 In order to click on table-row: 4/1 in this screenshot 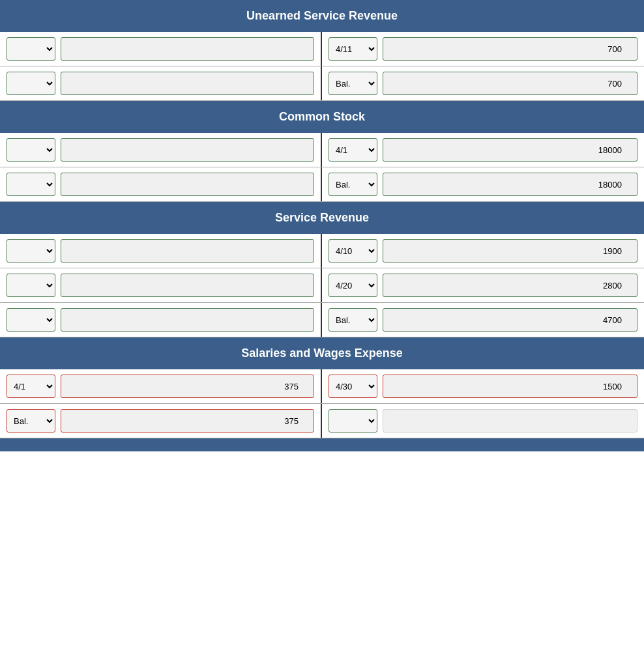, I will do `click(322, 150)`.